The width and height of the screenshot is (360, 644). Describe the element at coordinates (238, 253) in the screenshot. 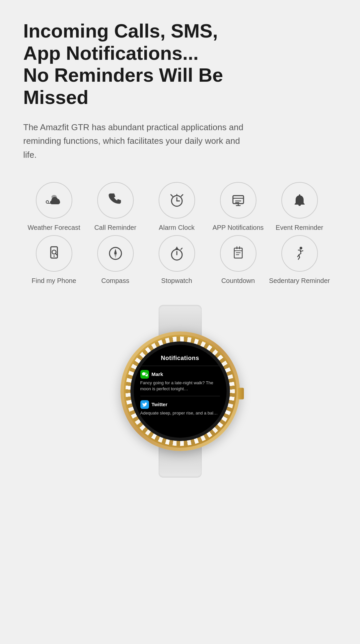

I see `countdown-circle` at that location.